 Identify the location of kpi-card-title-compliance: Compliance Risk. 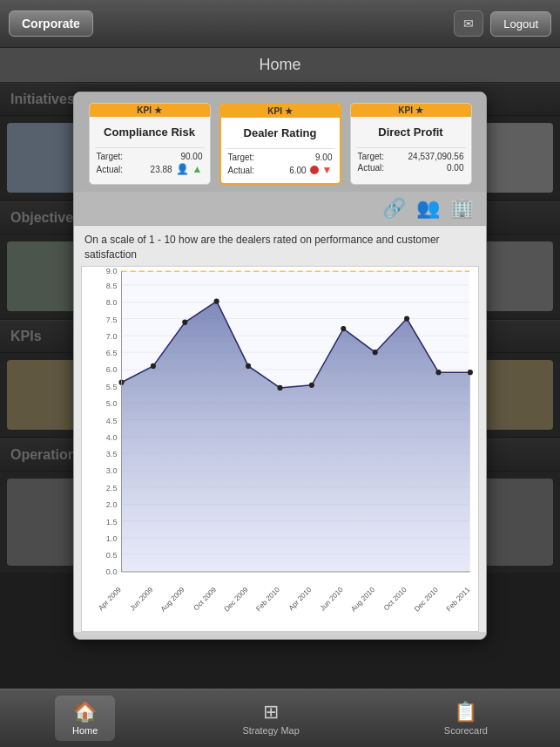
(150, 132).